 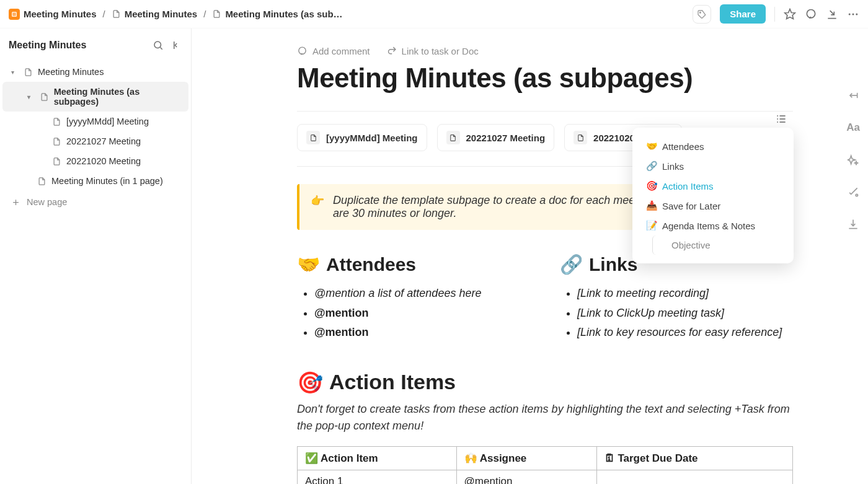 What do you see at coordinates (776, 14) in the screenshot?
I see `top-actions: Share` at bounding box center [776, 14].